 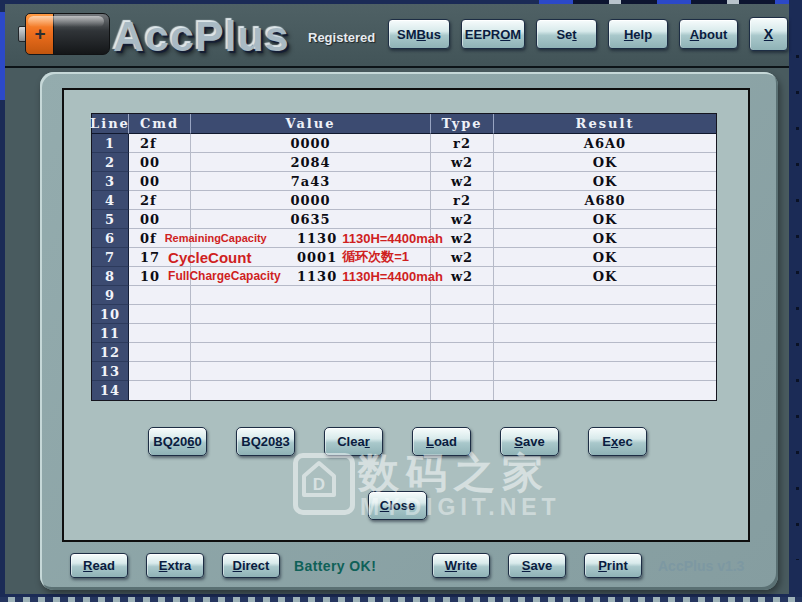 What do you see at coordinates (404, 200) in the screenshot?
I see `table-row-4: 42f0000r2A680` at bounding box center [404, 200].